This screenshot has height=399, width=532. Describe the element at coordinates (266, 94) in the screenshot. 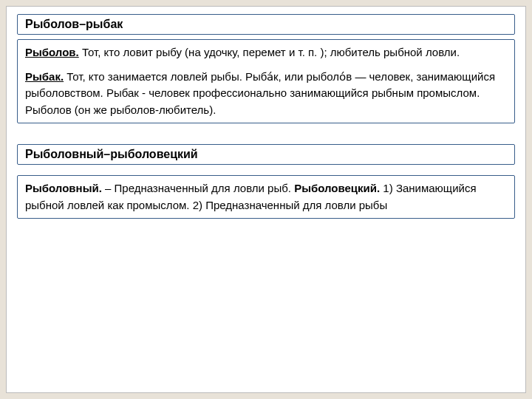

I see `definition-rybak: Рыбак. Тот, кто занимается ловлей рыбы. …` at that location.